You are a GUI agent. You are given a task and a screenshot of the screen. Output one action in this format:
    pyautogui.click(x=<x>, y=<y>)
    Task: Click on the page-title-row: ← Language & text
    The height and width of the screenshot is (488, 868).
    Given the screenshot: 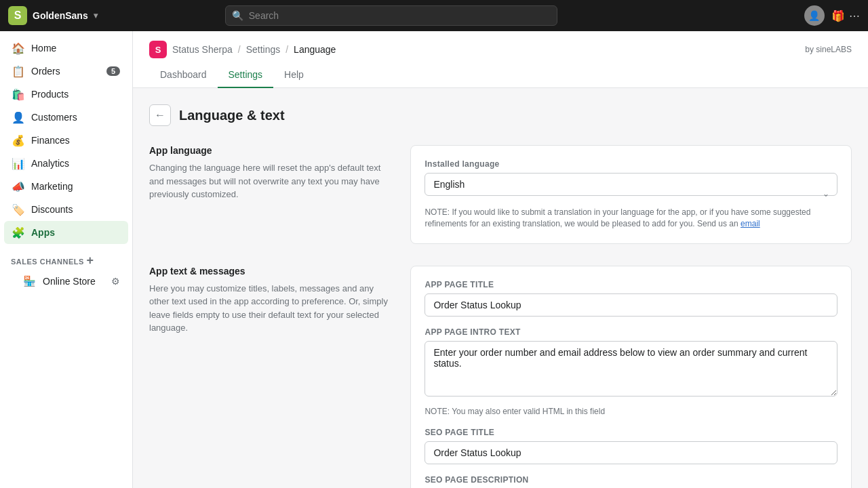 What is the action you would take?
    pyautogui.click(x=500, y=115)
    